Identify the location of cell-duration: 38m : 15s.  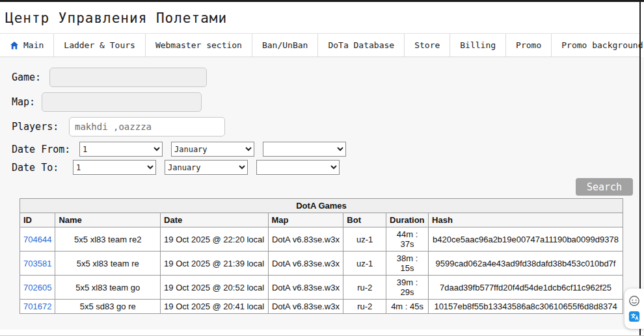
(407, 264).